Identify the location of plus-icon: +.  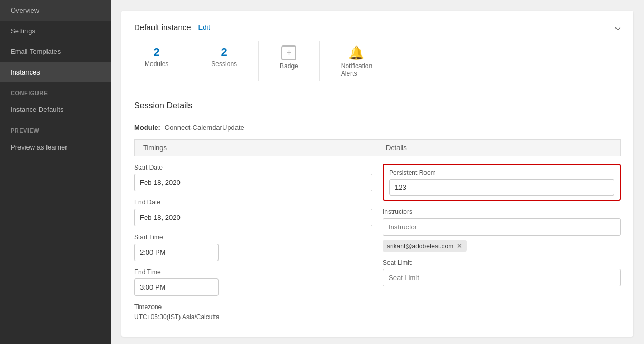
(289, 53).